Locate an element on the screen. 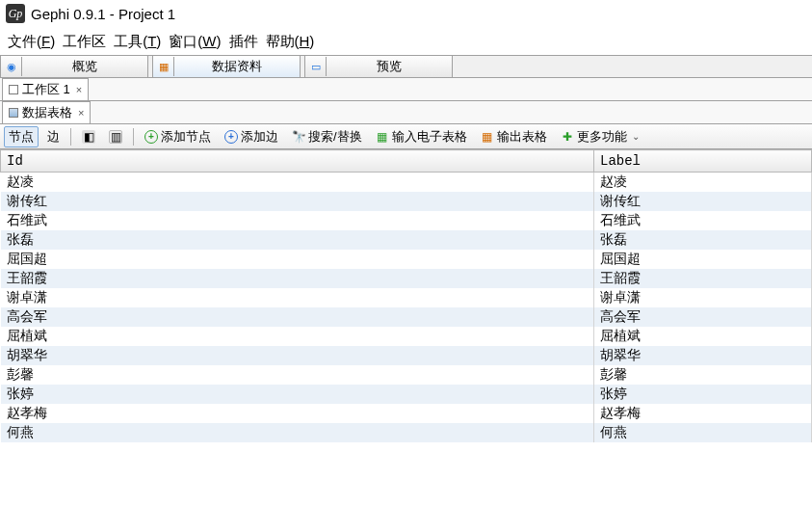 This screenshot has height=532, width=812. table-row: 屈植斌屈植斌 is located at coordinates (406, 336).